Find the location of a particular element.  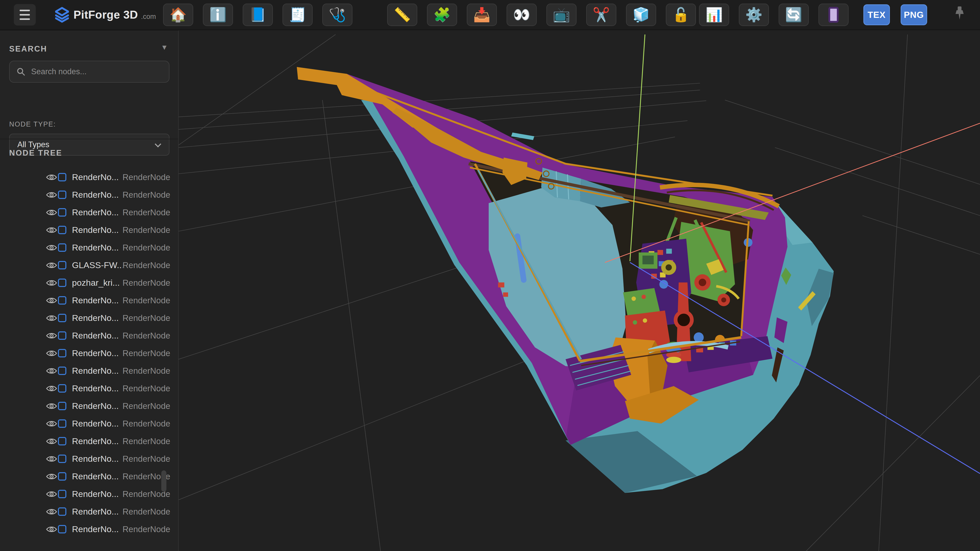

toolbar-ice-cube-button: 🧊 is located at coordinates (641, 14).